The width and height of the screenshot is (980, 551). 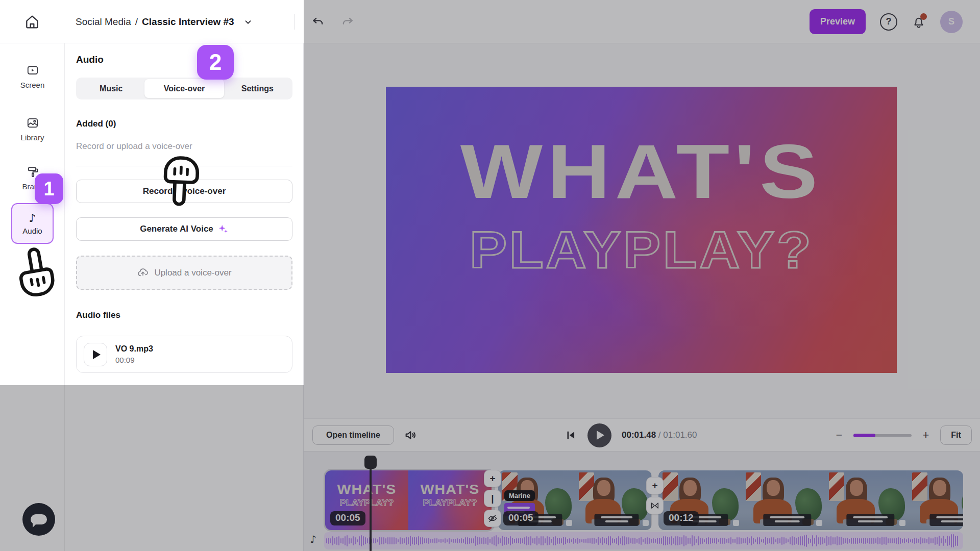 I want to click on panel-title: Audio, so click(x=90, y=60).